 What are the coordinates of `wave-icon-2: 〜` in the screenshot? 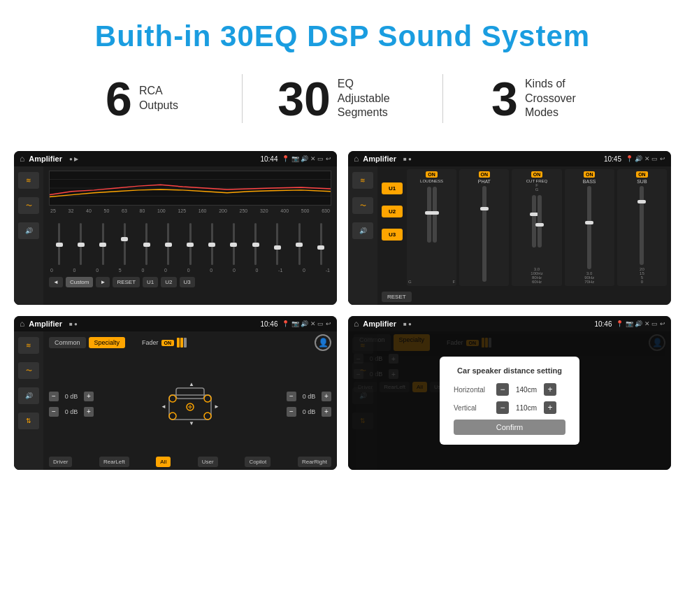 It's located at (363, 206).